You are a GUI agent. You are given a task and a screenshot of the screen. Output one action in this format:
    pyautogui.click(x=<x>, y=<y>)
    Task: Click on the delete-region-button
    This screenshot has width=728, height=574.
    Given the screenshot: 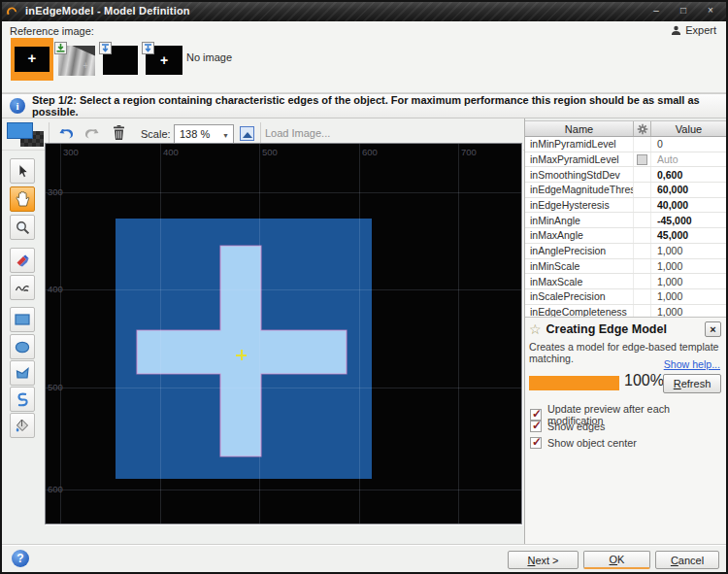 What is the action you would take?
    pyautogui.click(x=118, y=133)
    